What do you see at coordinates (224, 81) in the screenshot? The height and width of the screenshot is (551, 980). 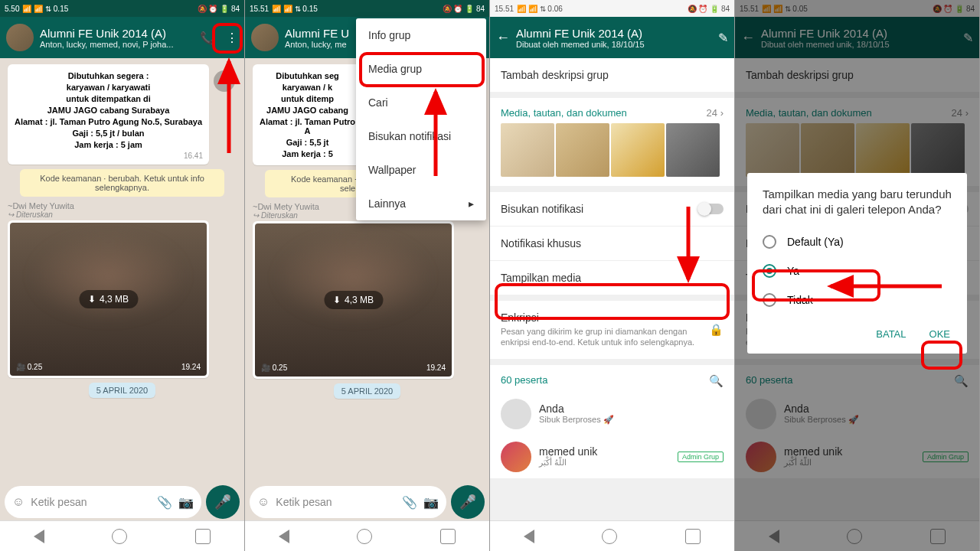 I see `forward-icon: ➦` at bounding box center [224, 81].